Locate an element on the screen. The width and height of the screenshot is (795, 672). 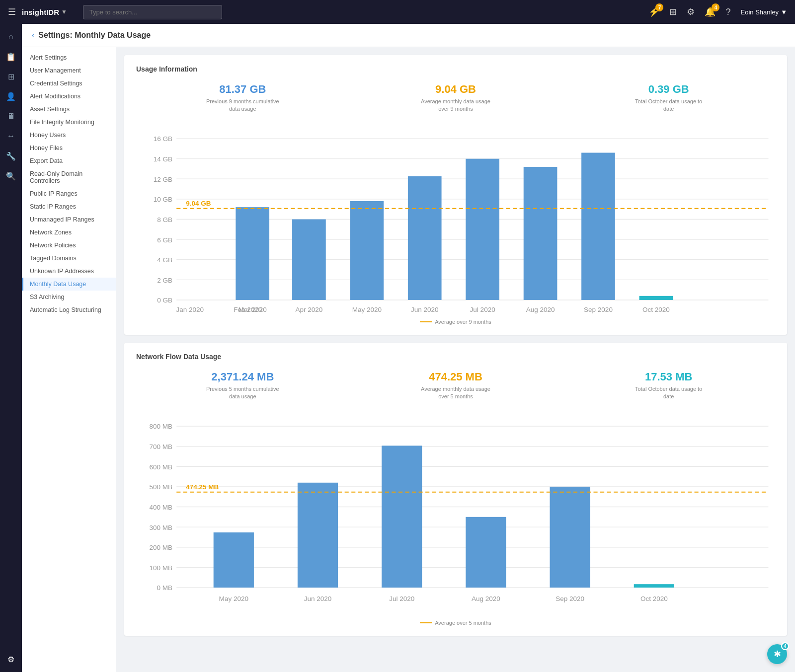
usage-bar-aug is located at coordinates (541, 233).